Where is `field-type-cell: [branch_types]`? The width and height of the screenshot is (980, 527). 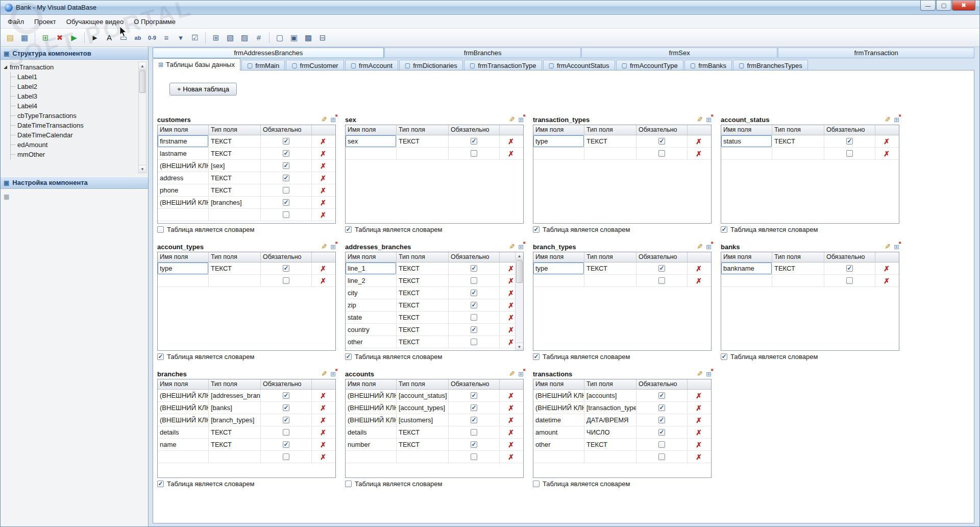 field-type-cell: [branch_types] is located at coordinates (235, 420).